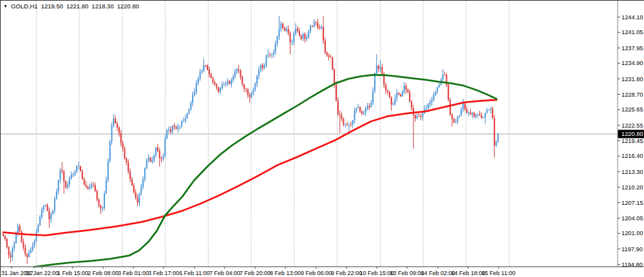 The image size is (644, 277). What do you see at coordinates (346, 273) in the screenshot?
I see `time-tick-label: 9 Feb 22:00` at bounding box center [346, 273].